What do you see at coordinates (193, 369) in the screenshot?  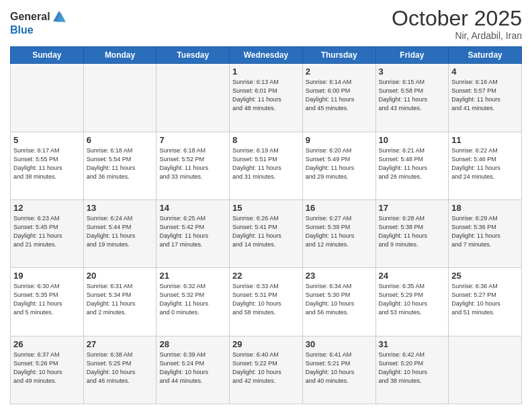 I see `calendar-cell: 28Sunrise: 6:39 AM Sunset: 5:24 PM Dayli…` at bounding box center [193, 369].